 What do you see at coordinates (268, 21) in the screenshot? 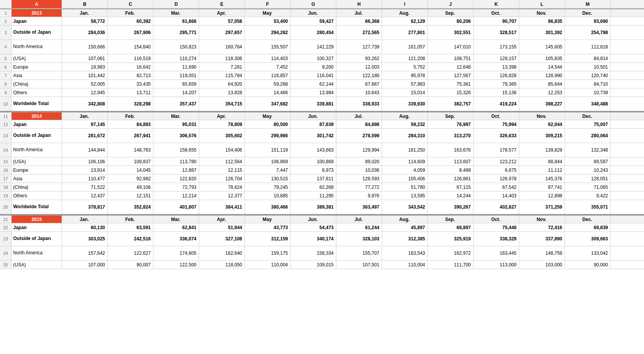
I see `cell-f-2: 53,400` at bounding box center [268, 21].